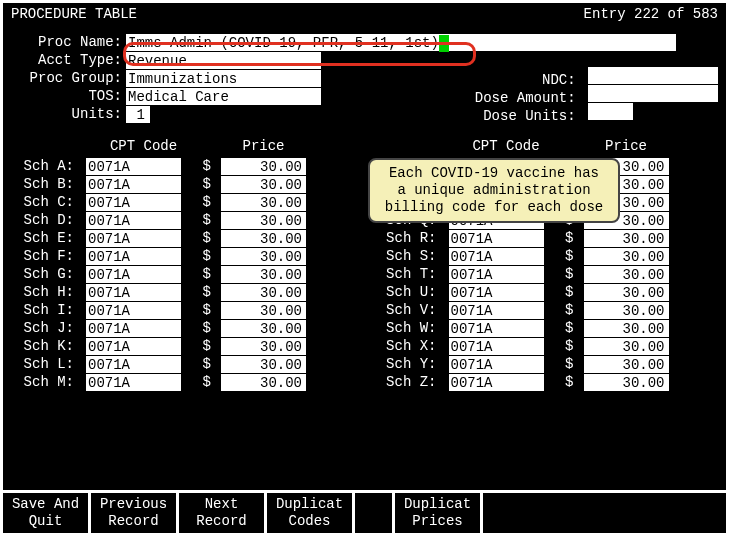  I want to click on header-bar: PROCEDURE TABLE Entry 222 of 583, so click(364, 16).